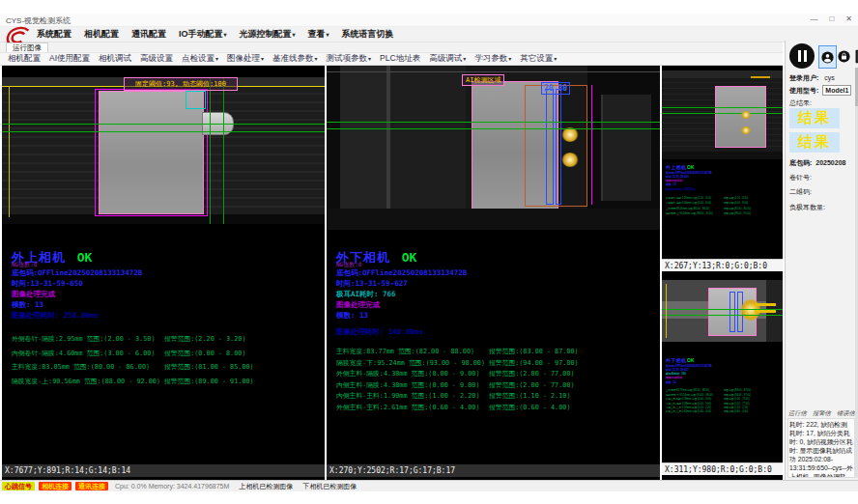  Describe the element at coordinates (802, 56) in the screenshot. I see `pause-button` at that location.